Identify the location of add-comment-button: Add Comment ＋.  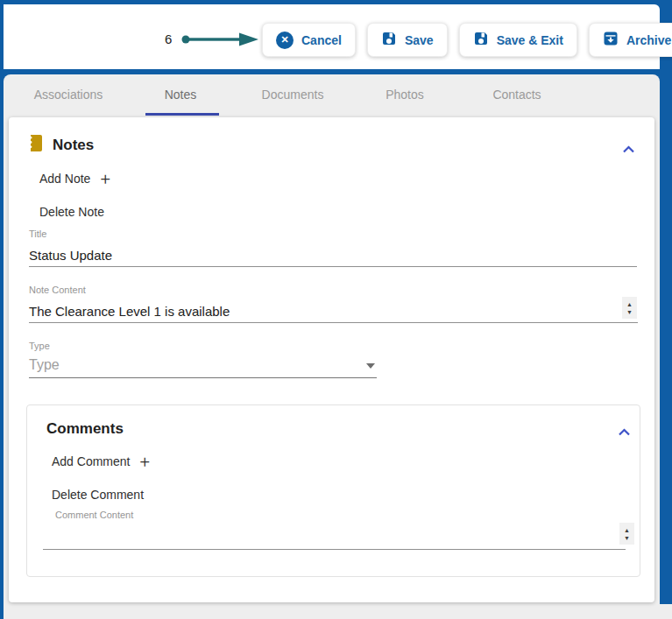
(102, 461).